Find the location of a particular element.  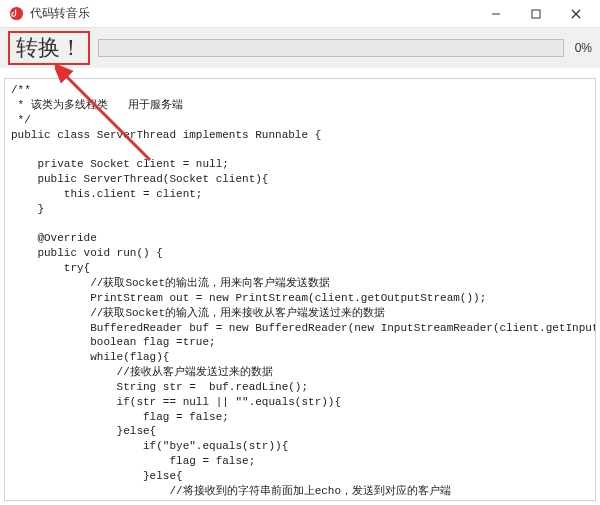

progress-bar is located at coordinates (331, 48).